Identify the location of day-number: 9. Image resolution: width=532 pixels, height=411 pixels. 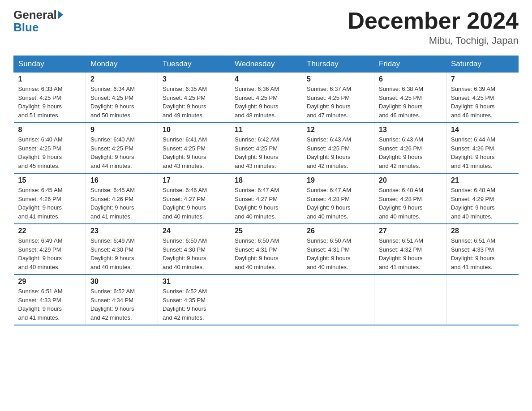
(122, 130).